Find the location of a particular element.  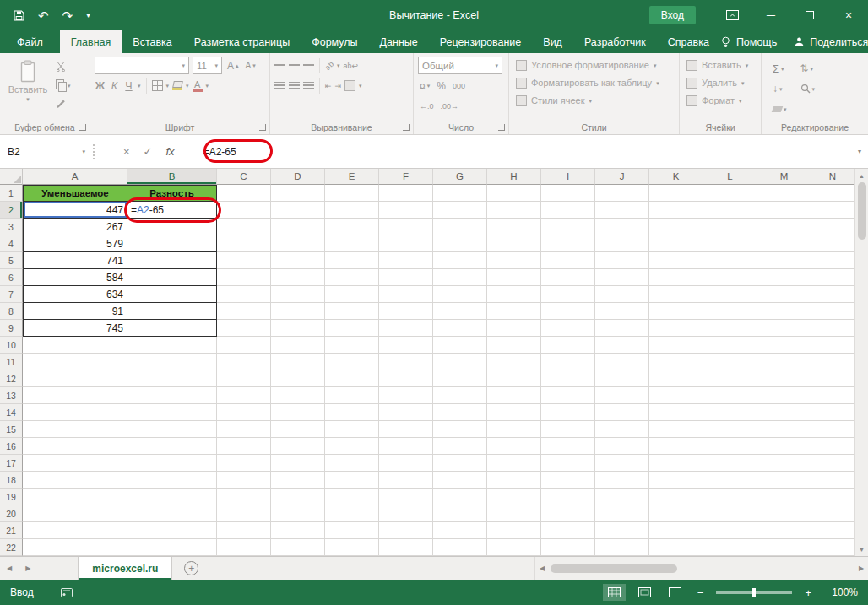

cell-G9 is located at coordinates (460, 328).